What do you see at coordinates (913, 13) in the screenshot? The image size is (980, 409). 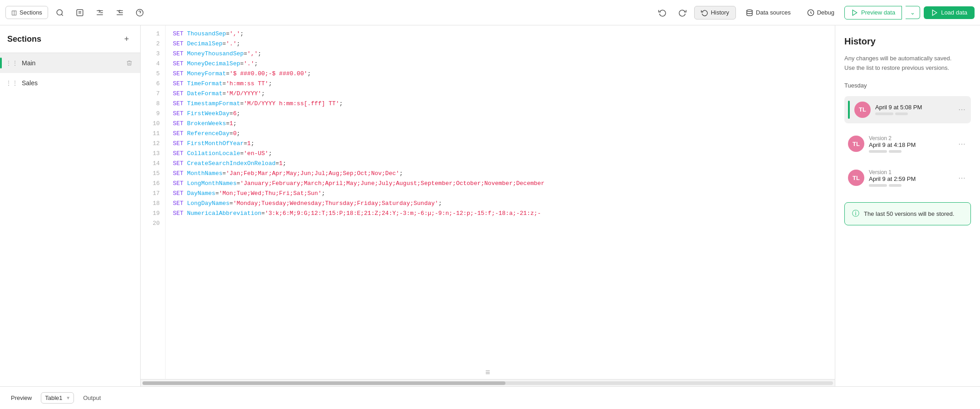 I see `preview-arrow-button: ⌄` at bounding box center [913, 13].